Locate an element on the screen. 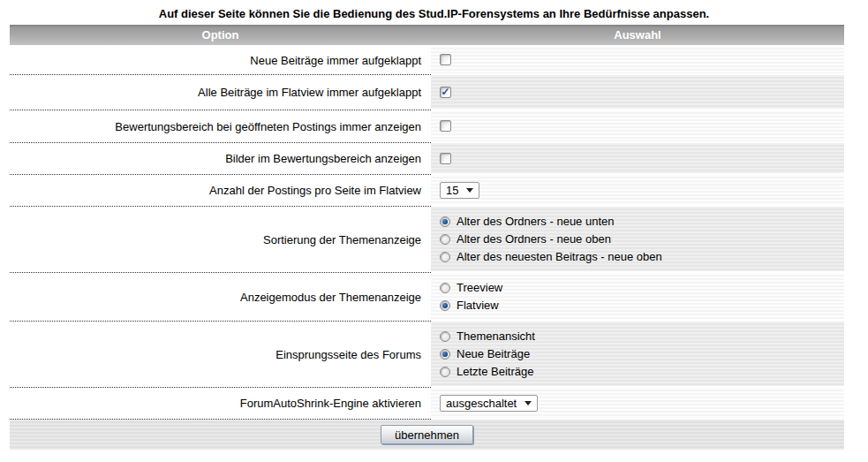  checkbox-neue-beitraege is located at coordinates (445, 60).